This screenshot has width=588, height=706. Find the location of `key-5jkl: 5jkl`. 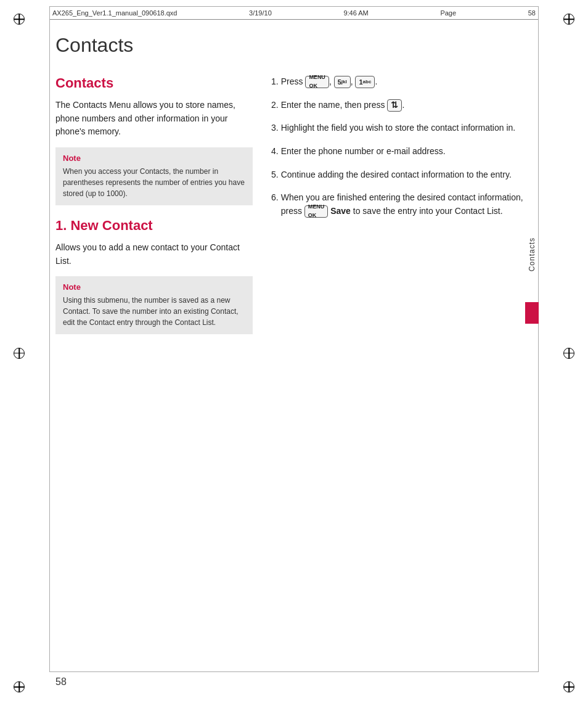

key-5jkl: 5jkl is located at coordinates (343, 82).